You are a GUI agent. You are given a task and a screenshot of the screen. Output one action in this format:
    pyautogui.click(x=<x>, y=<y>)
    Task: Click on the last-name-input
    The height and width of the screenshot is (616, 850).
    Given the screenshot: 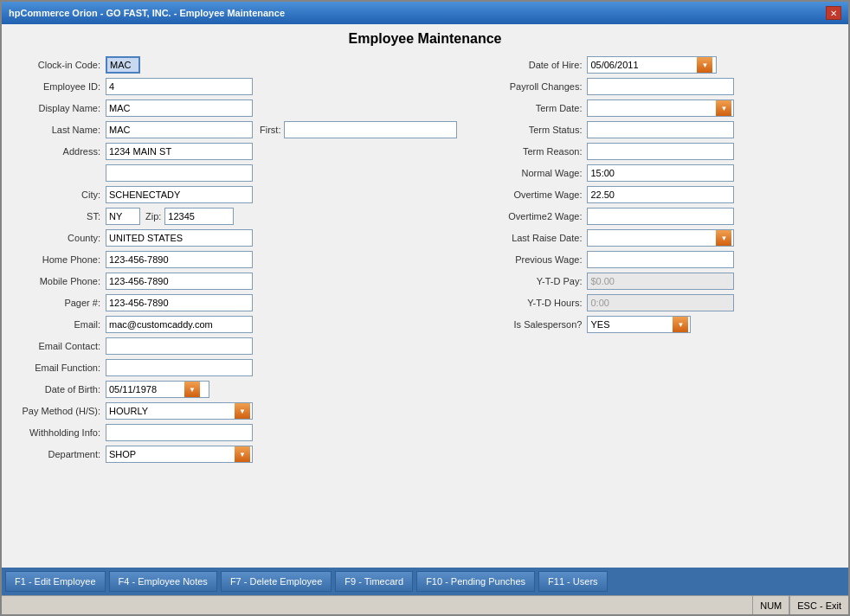 What is the action you would take?
    pyautogui.click(x=179, y=130)
    